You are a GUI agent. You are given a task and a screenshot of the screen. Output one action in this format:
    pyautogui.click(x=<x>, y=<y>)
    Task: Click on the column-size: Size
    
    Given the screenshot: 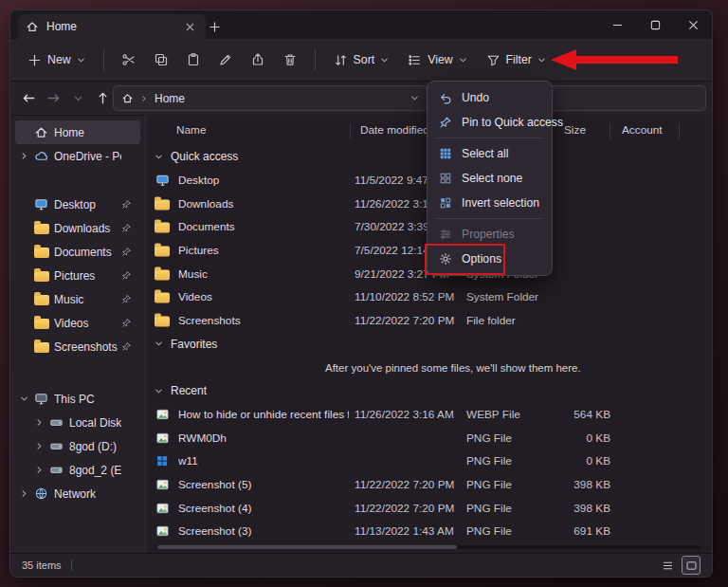 What is the action you would take?
    pyautogui.click(x=574, y=130)
    